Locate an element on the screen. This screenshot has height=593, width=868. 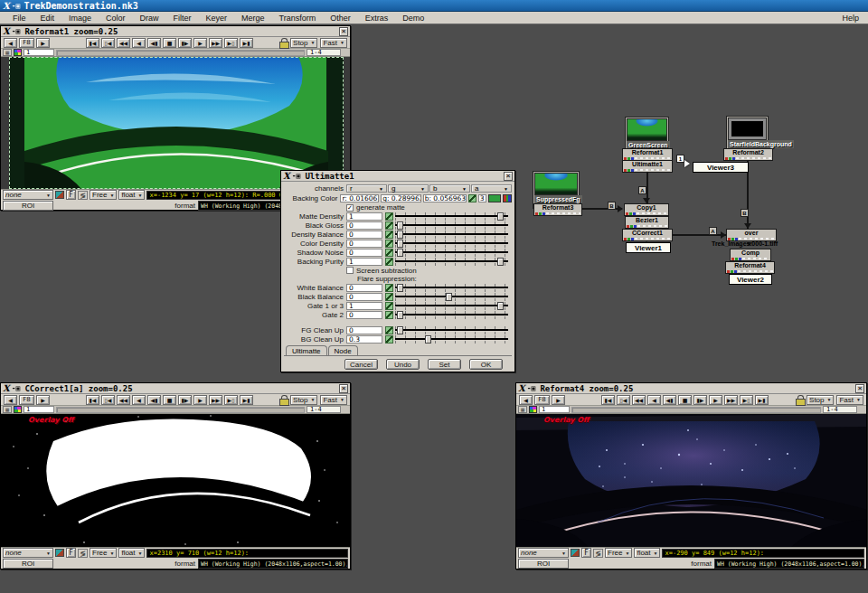
roi-button: ROI is located at coordinates (28, 564).